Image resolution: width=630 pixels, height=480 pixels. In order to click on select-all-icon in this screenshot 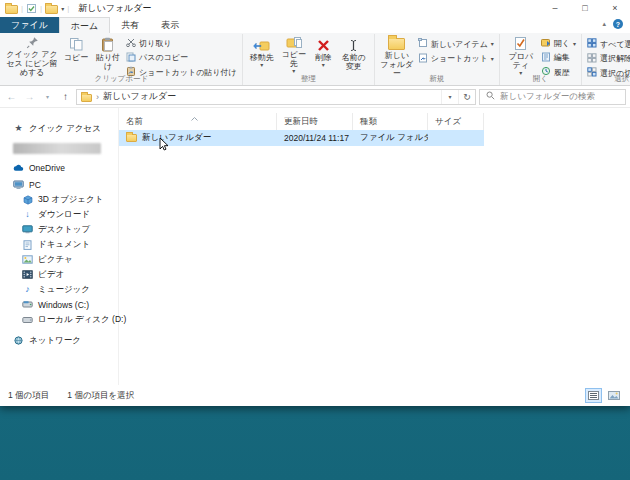, I will do `click(592, 44)`.